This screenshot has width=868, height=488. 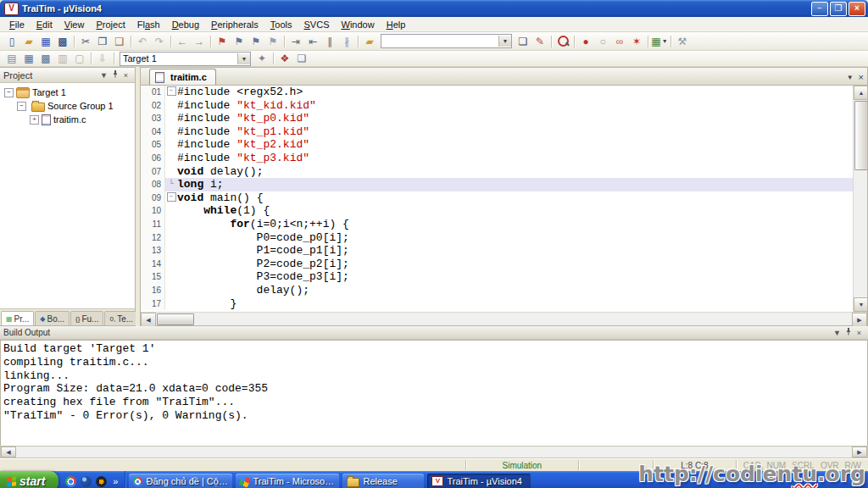 I want to click on code-line: 12 P0=code_p0[i];, so click(x=497, y=238).